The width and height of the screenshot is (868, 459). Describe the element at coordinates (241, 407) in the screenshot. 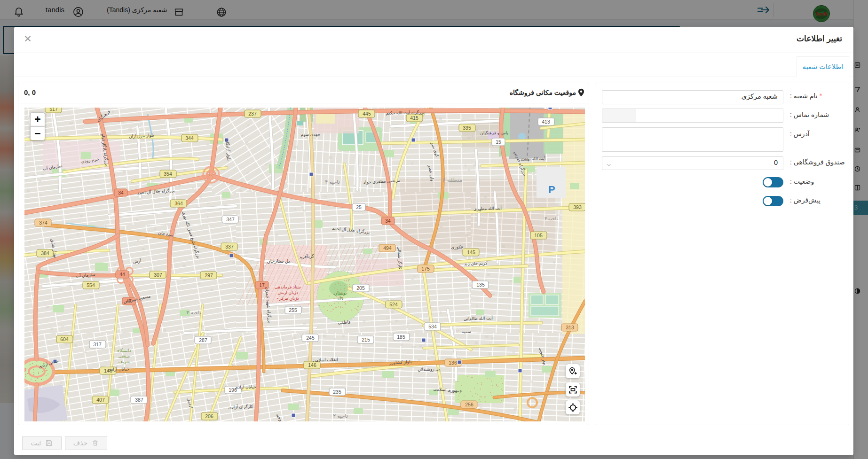

I see `svg-text: کارگران آزادی` at that location.